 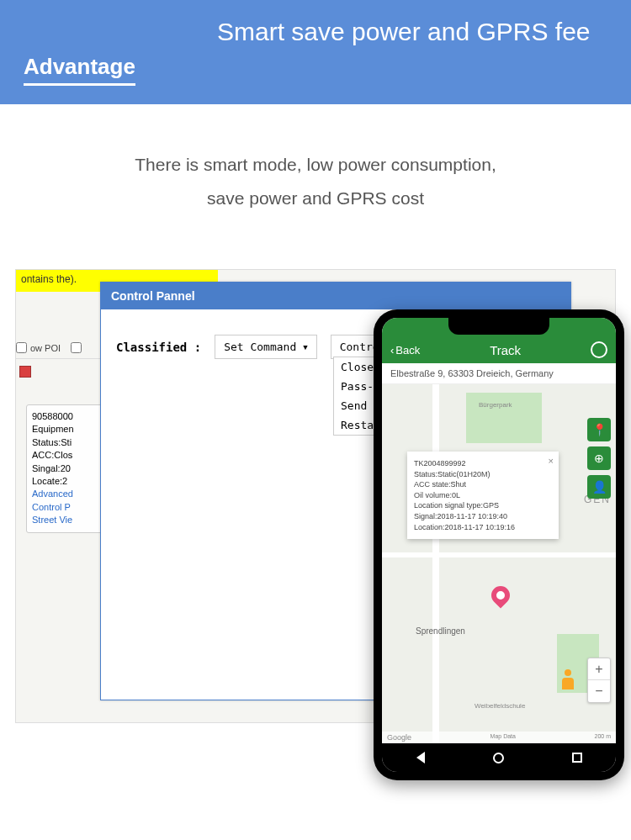 What do you see at coordinates (551, 461) in the screenshot?
I see `close-icon: ×` at bounding box center [551, 461].